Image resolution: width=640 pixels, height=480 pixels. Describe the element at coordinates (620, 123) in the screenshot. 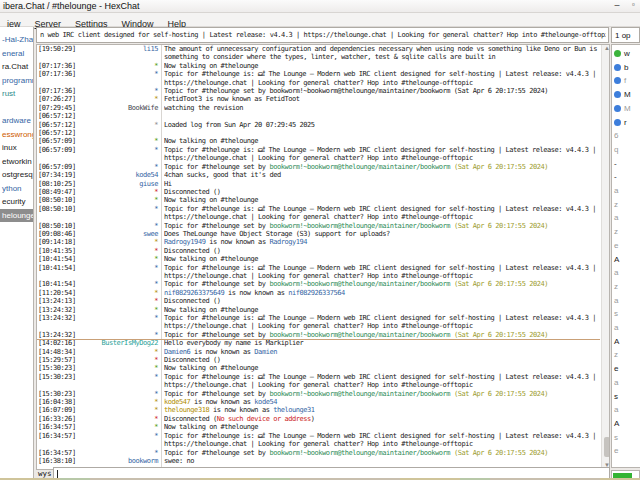

I see `user-list-item: r` at that location.